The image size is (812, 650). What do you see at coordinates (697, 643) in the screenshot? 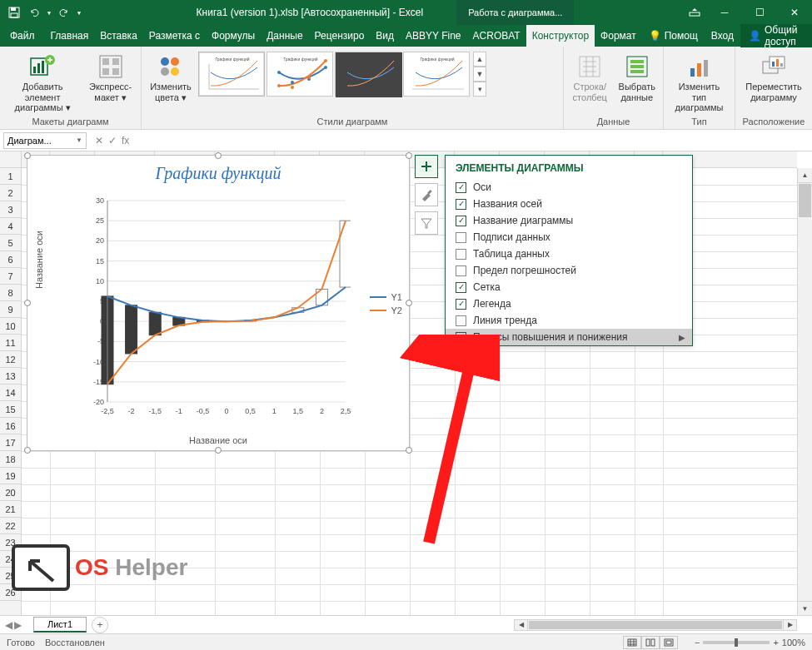
I see `zoom-out-icon: −` at bounding box center [697, 643].